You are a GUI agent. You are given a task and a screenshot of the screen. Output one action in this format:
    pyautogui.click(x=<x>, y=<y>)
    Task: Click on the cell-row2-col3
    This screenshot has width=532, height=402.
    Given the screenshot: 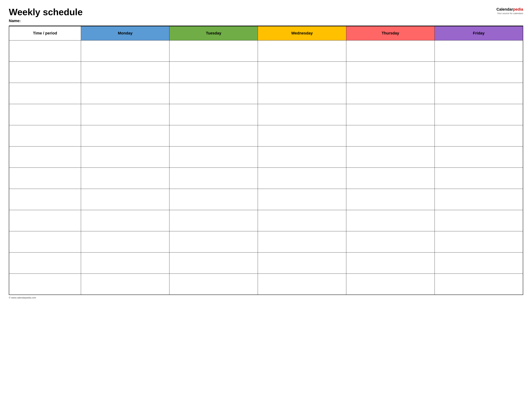 What is the action you would take?
    pyautogui.click(x=302, y=93)
    